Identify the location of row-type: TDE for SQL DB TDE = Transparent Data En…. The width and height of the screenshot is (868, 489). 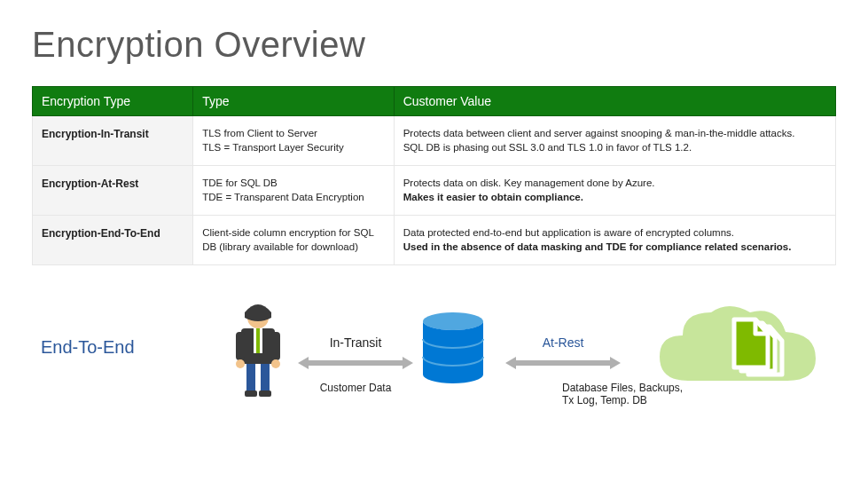
(294, 191).